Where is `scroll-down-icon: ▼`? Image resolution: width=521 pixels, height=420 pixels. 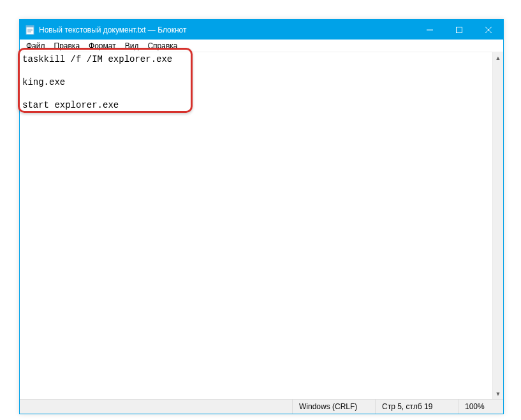
scroll-down-icon: ▼ is located at coordinates (498, 394).